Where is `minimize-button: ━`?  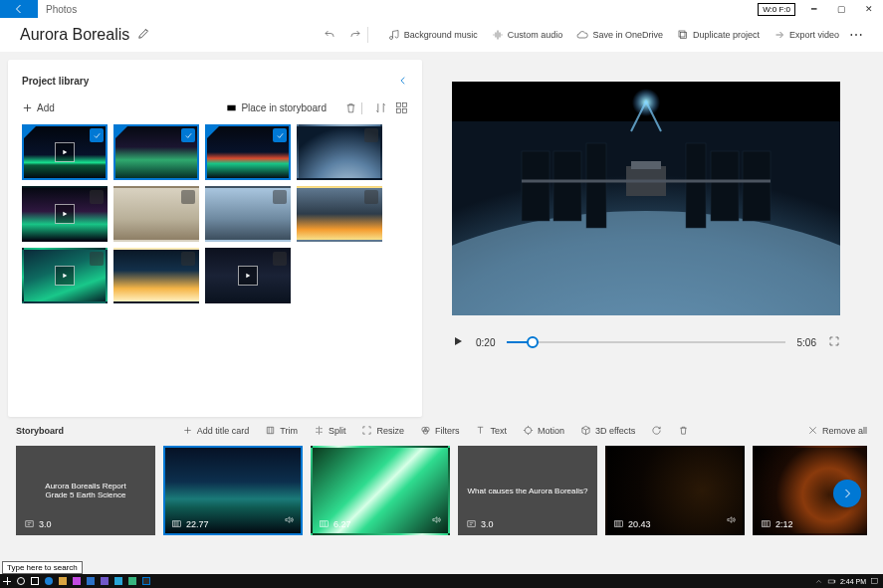
minimize-button: ━ is located at coordinates (813, 9).